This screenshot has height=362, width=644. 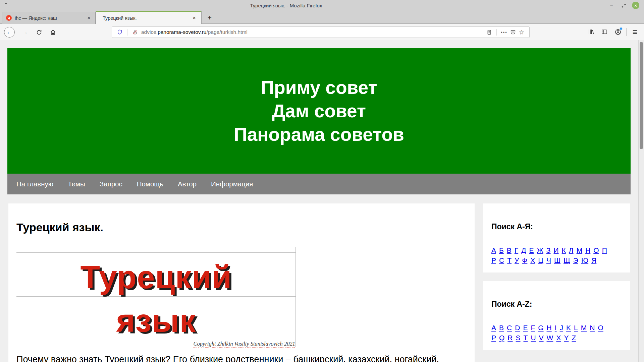 I want to click on menu-item: Автор, so click(x=187, y=184).